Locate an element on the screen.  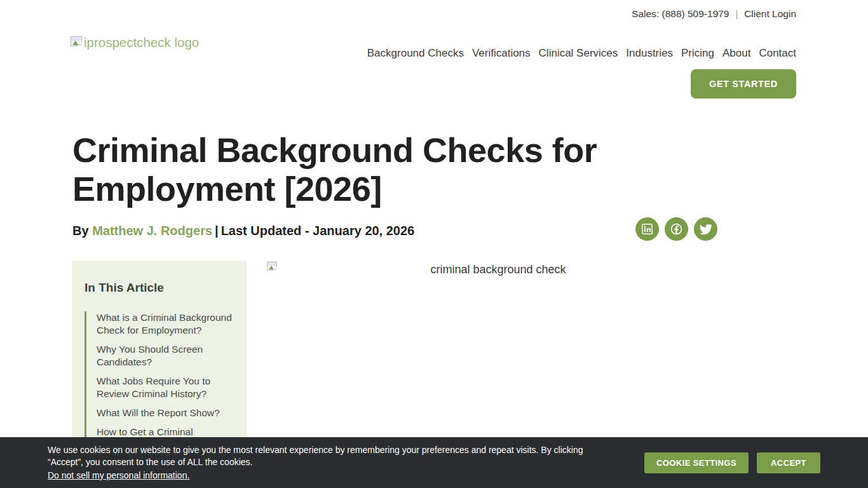
toc-item-what-jobs: What Jobs Require You to Review Criminal… is located at coordinates (165, 388).